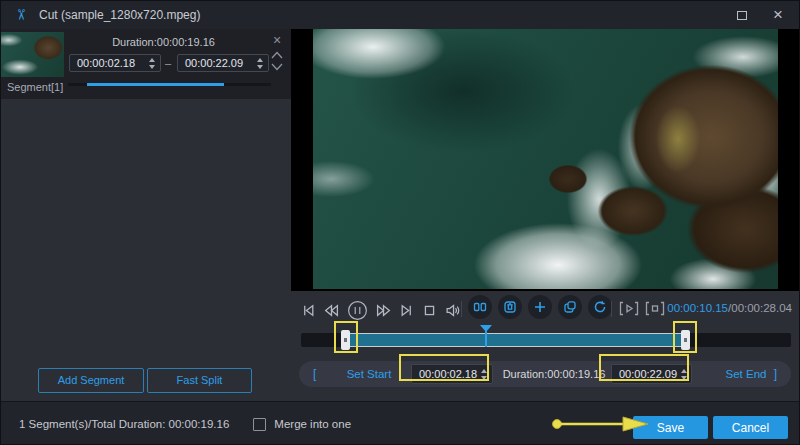  Describe the element at coordinates (381, 310) in the screenshot. I see `transport-controls` at that location.